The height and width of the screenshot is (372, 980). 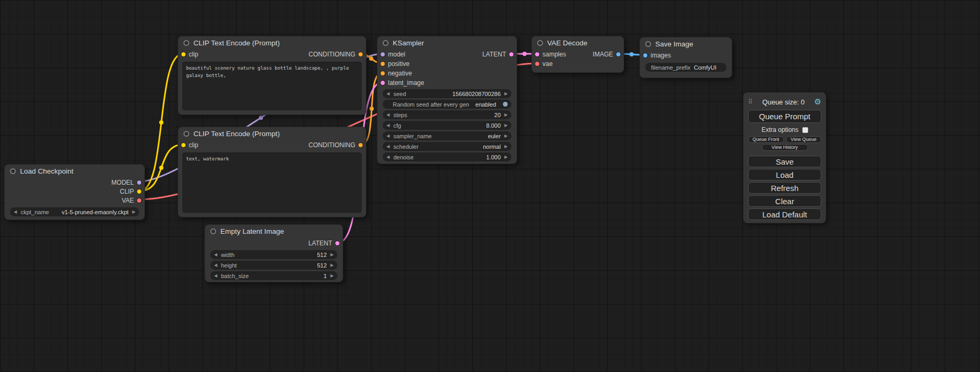 I want to click on node-title-bar: Load Checkpoint, so click(x=75, y=171).